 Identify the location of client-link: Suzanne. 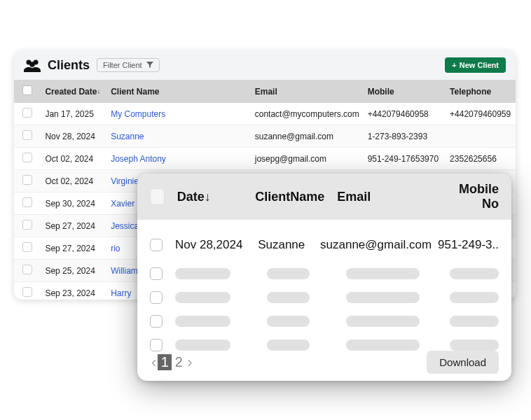
(127, 136).